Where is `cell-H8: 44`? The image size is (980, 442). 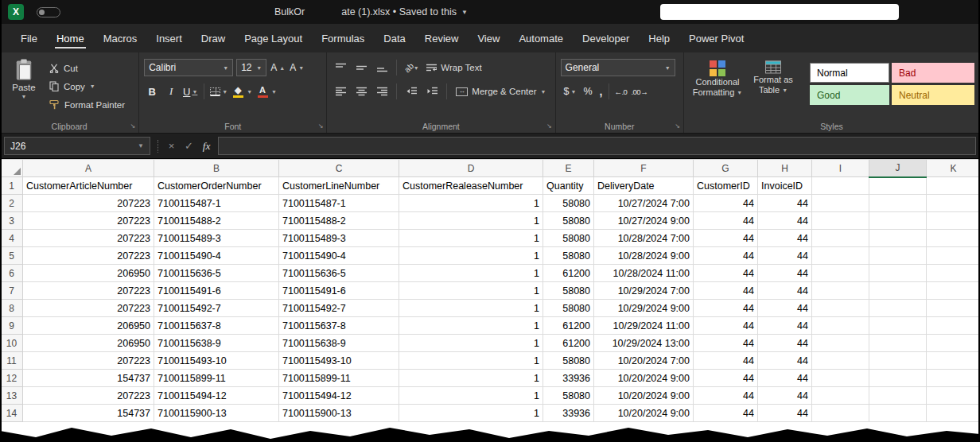
cell-H8: 44 is located at coordinates (785, 308).